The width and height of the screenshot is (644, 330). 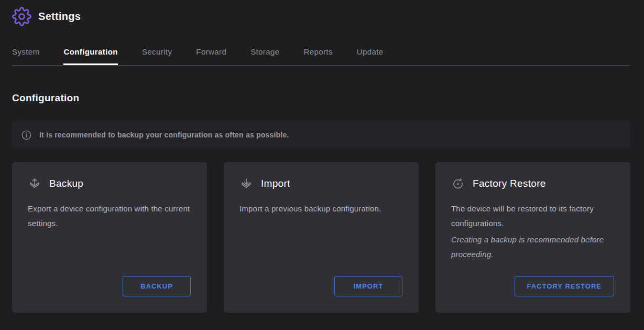 What do you see at coordinates (564, 286) in the screenshot?
I see `factory-restore-button: FACTORY RESTORE` at bounding box center [564, 286].